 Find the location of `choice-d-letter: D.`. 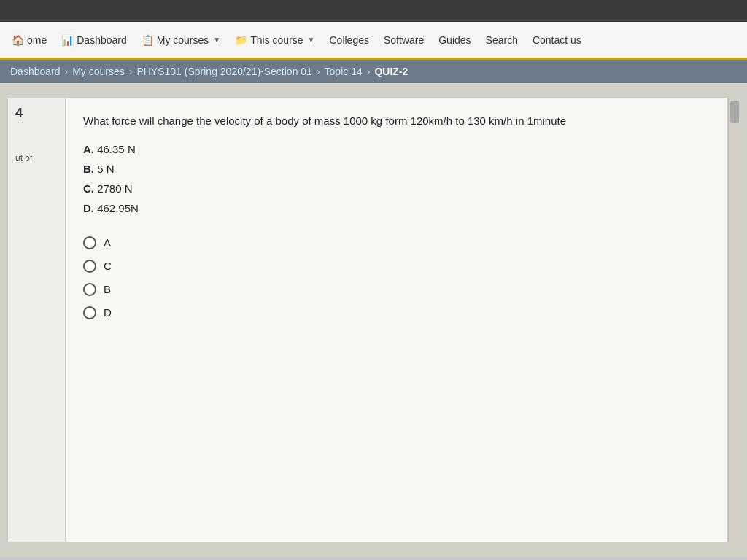

choice-d-letter: D. is located at coordinates (90, 209).